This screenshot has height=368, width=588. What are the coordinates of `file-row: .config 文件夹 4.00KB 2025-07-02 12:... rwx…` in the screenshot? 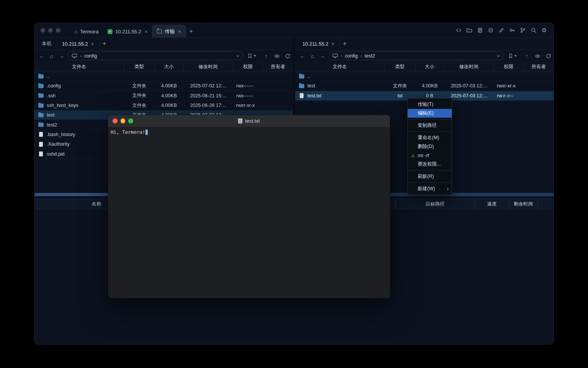 It's located at (164, 86).